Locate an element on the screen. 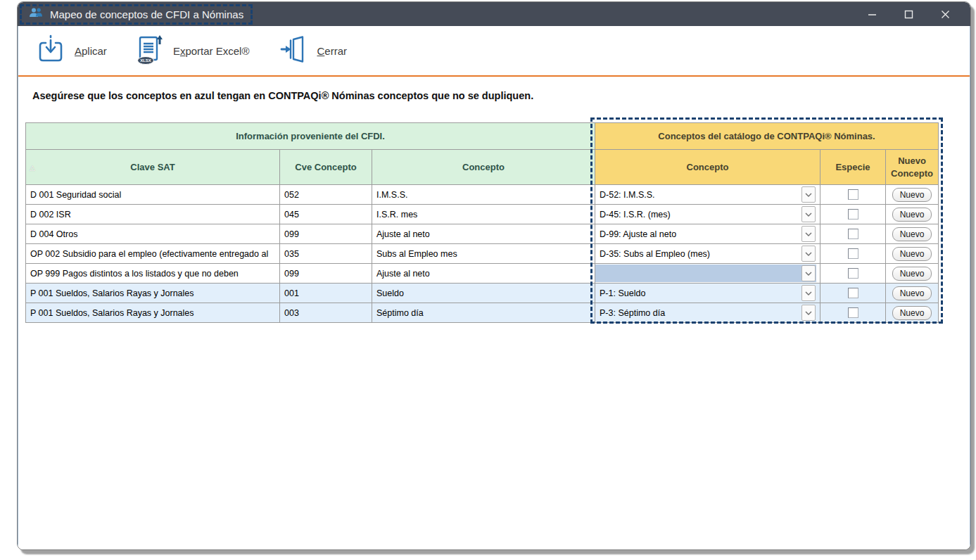 Image resolution: width=976 pixels, height=560 pixels. aplicar-button: Aplicar is located at coordinates (72, 51).